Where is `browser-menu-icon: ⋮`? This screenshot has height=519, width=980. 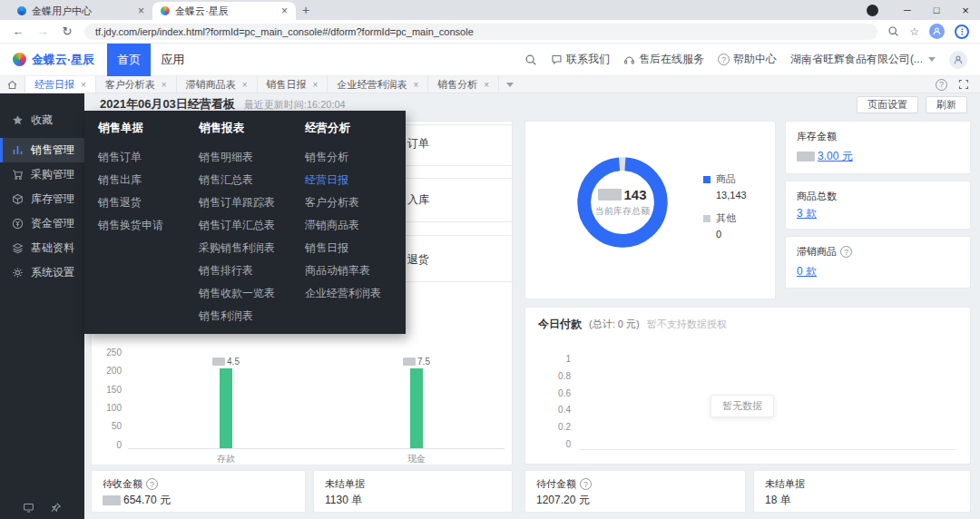
browser-menu-icon: ⋮ is located at coordinates (962, 32).